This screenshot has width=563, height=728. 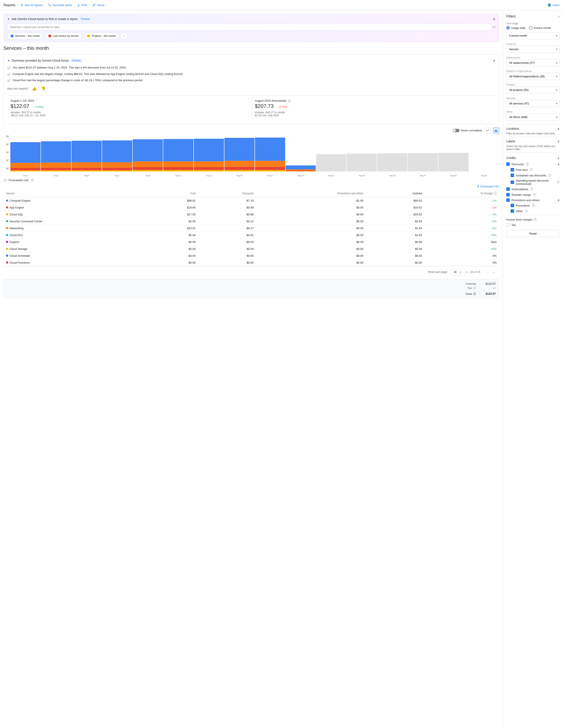 I want to click on other-help-icon: ⓘ, so click(x=526, y=211).